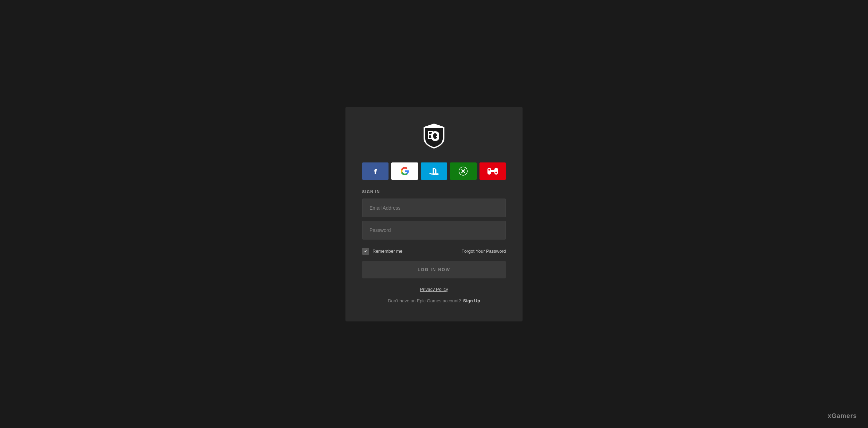  What do you see at coordinates (463, 171) in the screenshot?
I see `xbox-login-button` at bounding box center [463, 171].